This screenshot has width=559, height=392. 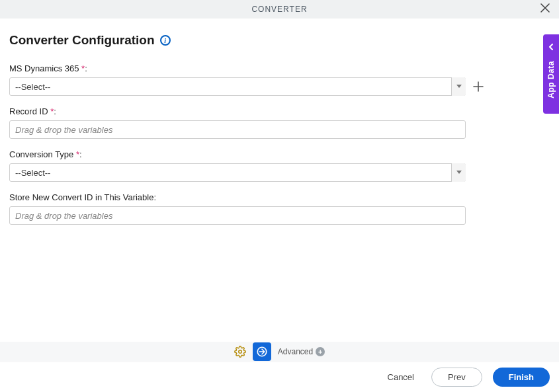 I want to click on field-record-id-label: Record ID *:, so click(x=279, y=111).